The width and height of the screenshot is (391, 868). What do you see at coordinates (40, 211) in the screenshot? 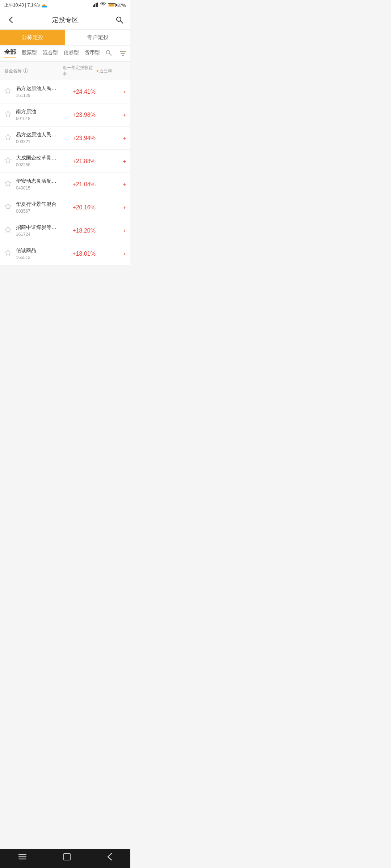
I see `fund-code-5: 003567` at bounding box center [40, 211].